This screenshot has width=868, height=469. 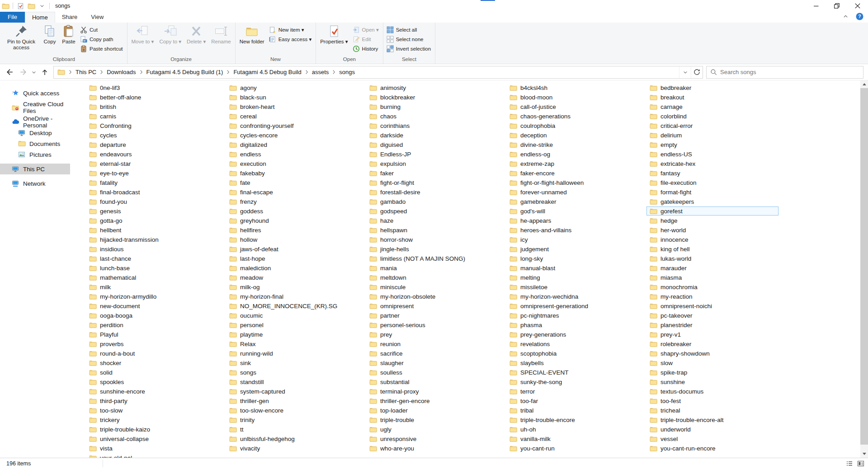 What do you see at coordinates (572, 296) in the screenshot?
I see `file-item: my-horizon-wechidna` at bounding box center [572, 296].